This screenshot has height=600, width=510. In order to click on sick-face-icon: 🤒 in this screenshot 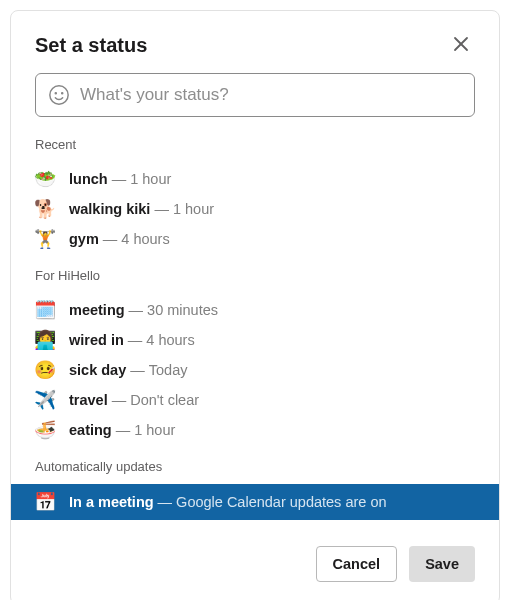, I will do `click(45, 370)`.